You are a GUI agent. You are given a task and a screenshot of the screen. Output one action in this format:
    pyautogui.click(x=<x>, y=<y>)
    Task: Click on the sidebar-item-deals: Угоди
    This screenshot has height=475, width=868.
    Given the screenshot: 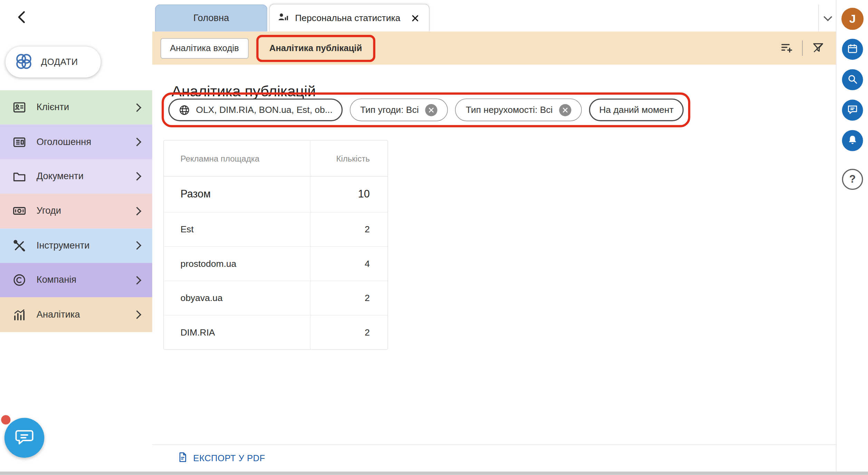 What is the action you would take?
    pyautogui.click(x=76, y=211)
    